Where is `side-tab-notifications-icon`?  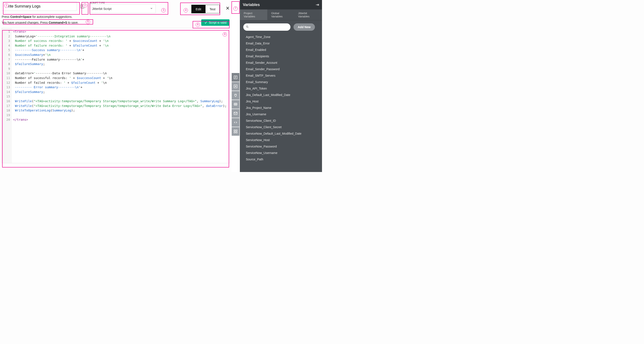
side-tab-notifications-icon is located at coordinates (236, 113).